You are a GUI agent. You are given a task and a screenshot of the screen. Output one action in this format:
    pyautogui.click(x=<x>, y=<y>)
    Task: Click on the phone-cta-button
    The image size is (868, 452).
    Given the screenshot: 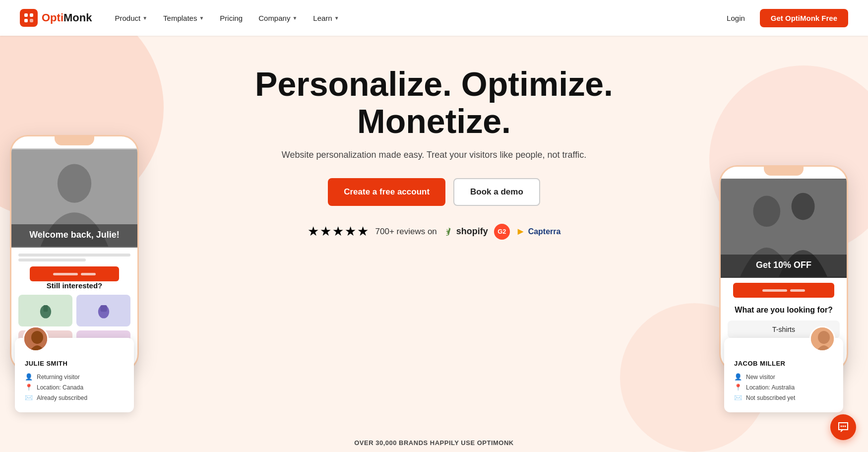 What is the action you would take?
    pyautogui.click(x=74, y=274)
    